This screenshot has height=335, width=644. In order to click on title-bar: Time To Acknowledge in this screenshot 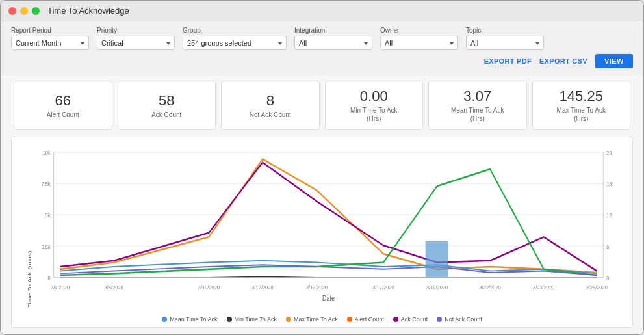, I will do `click(322, 11)`.